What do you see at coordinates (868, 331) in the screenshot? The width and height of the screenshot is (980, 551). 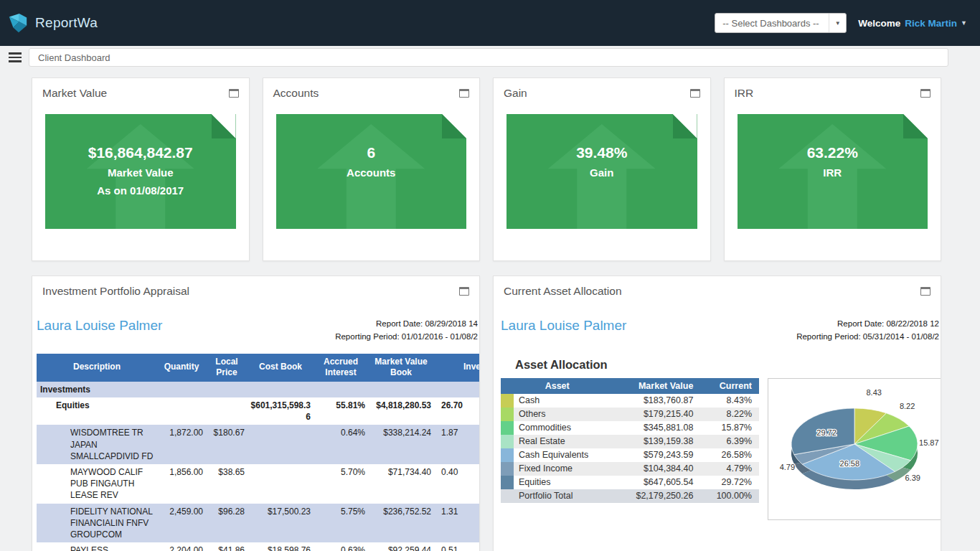 I see `report-dates: Report Date: 08/22/2018 12 Reporting Per…` at bounding box center [868, 331].